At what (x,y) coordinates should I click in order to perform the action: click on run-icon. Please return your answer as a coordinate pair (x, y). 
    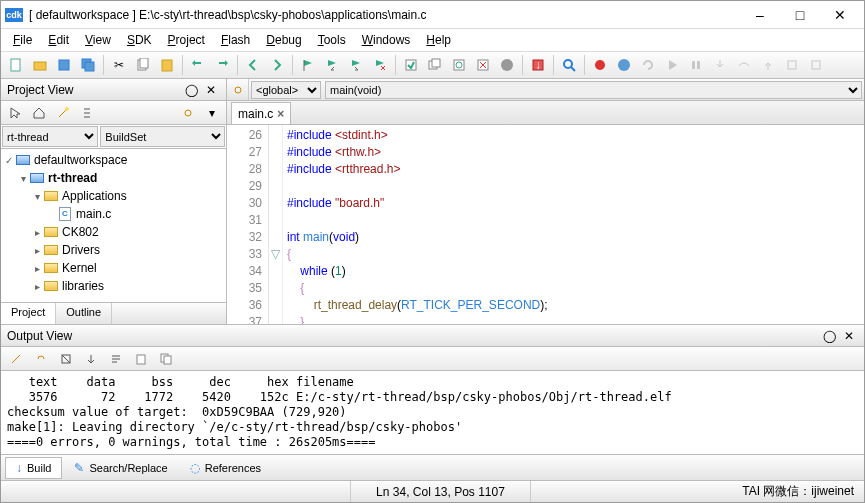
    Looking at the image, I should click on (672, 65).